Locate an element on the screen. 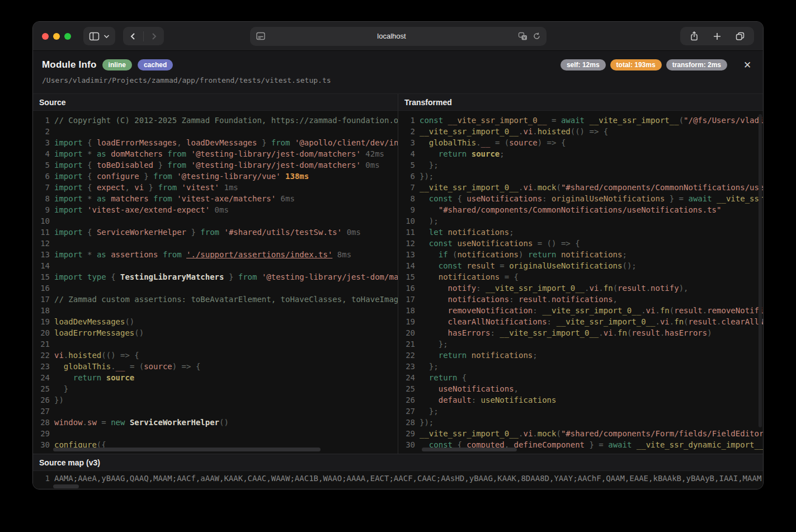  source-panel-title: Source is located at coordinates (53, 102).